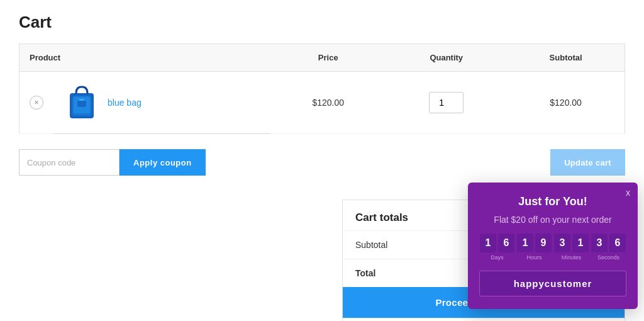  Describe the element at coordinates (484, 320) in the screenshot. I see `paypal-section: -- Reduce the number of clicks with PayP…` at that location.